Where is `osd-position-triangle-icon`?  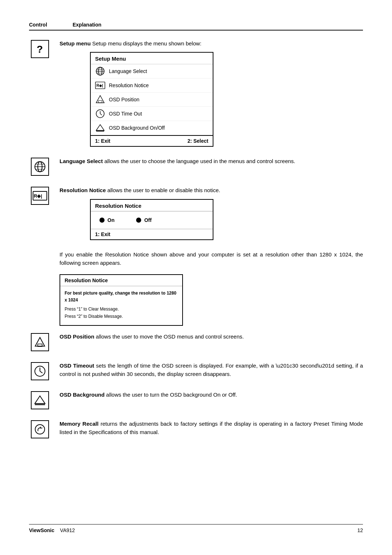
osd-position-triangle-icon is located at coordinates (40, 342).